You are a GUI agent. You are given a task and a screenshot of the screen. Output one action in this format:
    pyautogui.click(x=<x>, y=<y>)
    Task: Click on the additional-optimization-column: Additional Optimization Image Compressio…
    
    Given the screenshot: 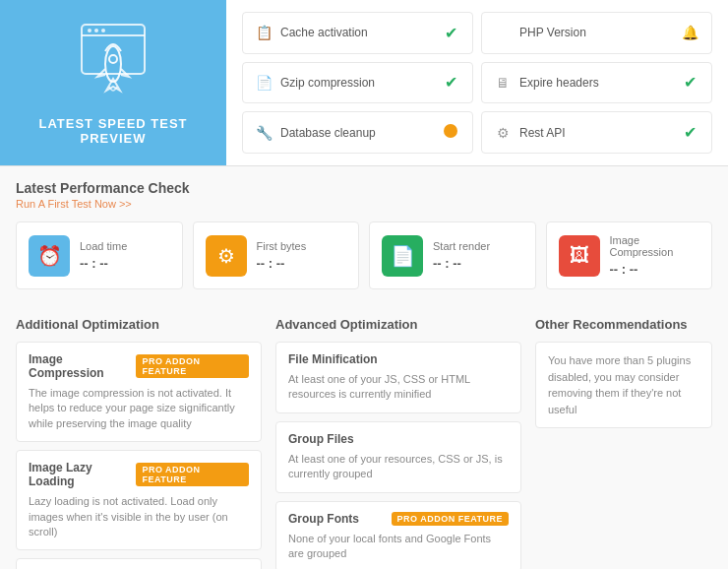 What is the action you would take?
    pyautogui.click(x=139, y=443)
    